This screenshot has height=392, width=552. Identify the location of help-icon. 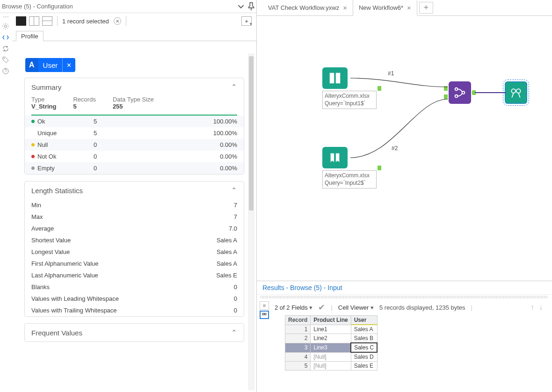
(6, 71).